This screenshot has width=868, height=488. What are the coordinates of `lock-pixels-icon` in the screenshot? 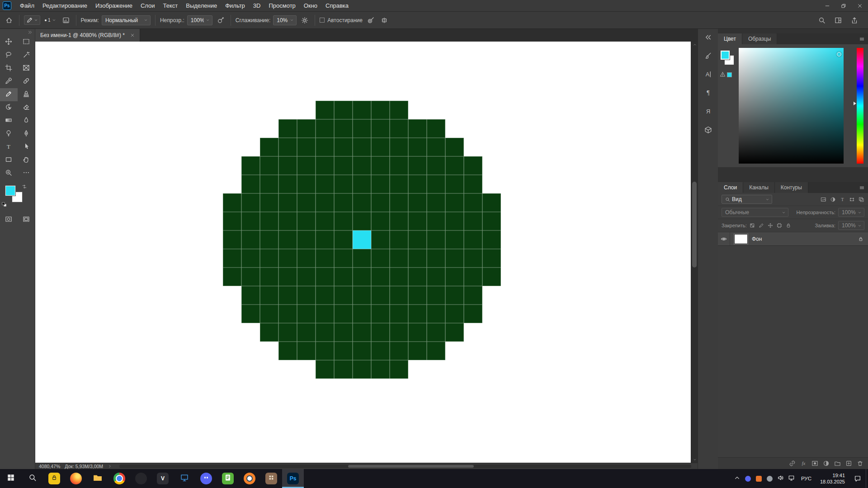 It's located at (761, 225).